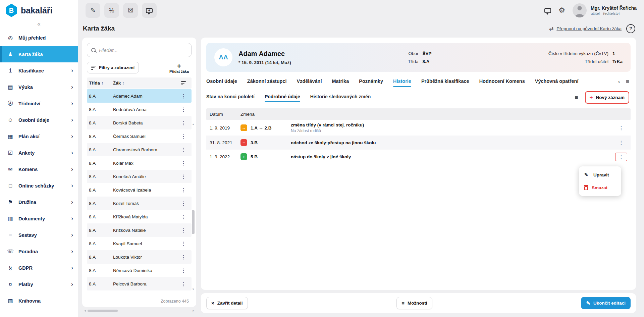 The width and height of the screenshot is (644, 317). What do you see at coordinates (139, 230) in the screenshot?
I see `student-row: 8.A Křižková Natálie ⋮` at bounding box center [139, 230].